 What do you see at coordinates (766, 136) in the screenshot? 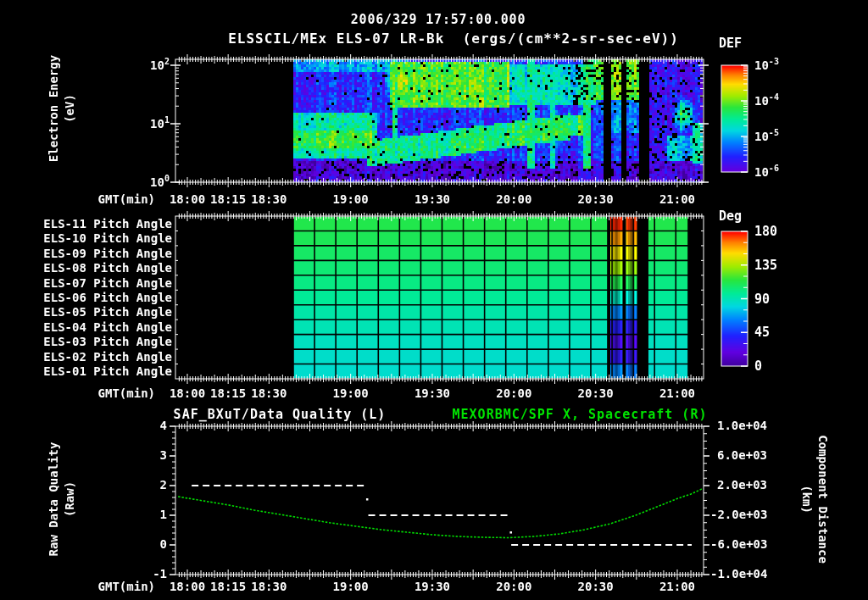
I see `def-tick-label: 10-5` at bounding box center [766, 136].